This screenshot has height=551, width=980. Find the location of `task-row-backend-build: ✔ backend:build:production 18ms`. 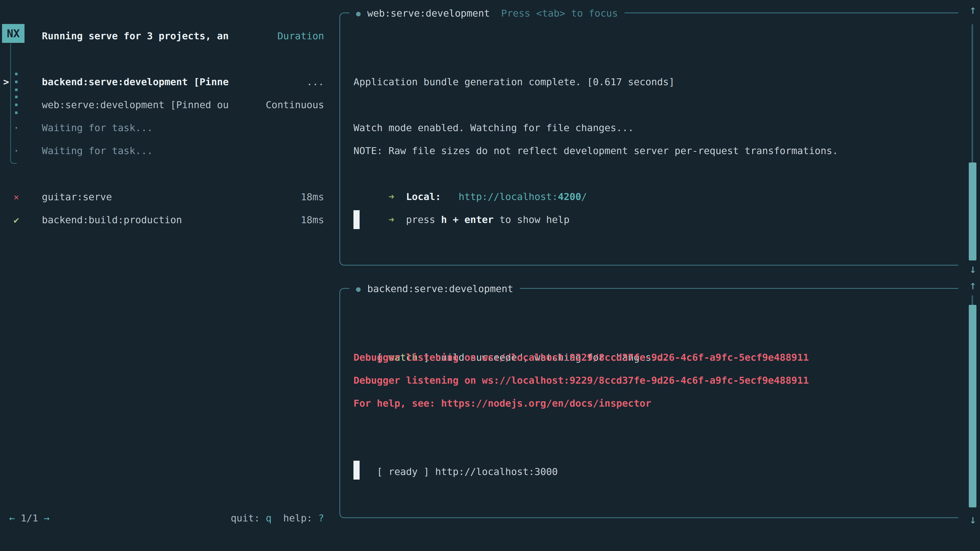

task-row-backend-build: ✔ backend:build:production 18ms is located at coordinates (170, 220).